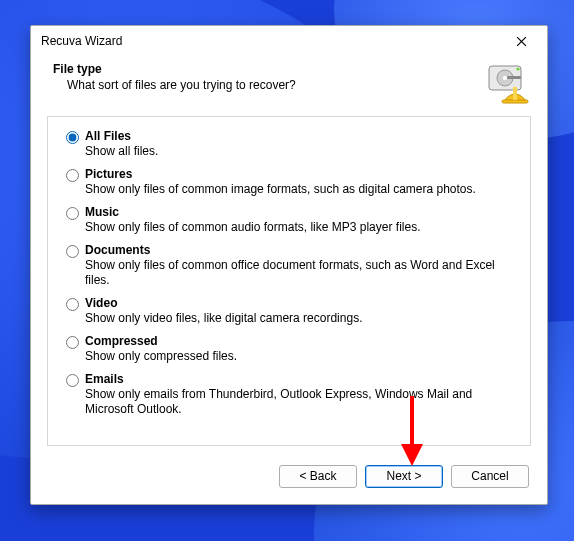 This screenshot has height=541, width=574. I want to click on option-emails: Emails Show only emails from Thunderbird…, so click(289, 394).